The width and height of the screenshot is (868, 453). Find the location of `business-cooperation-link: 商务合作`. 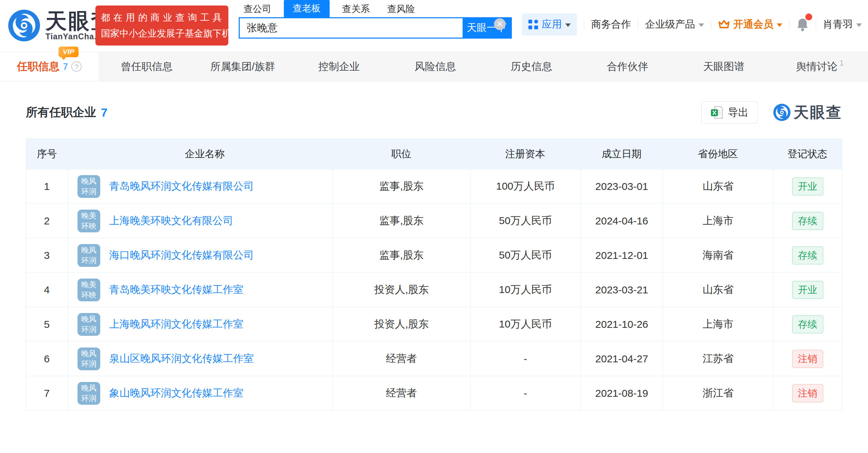

business-cooperation-link: 商务合作 is located at coordinates (611, 24).